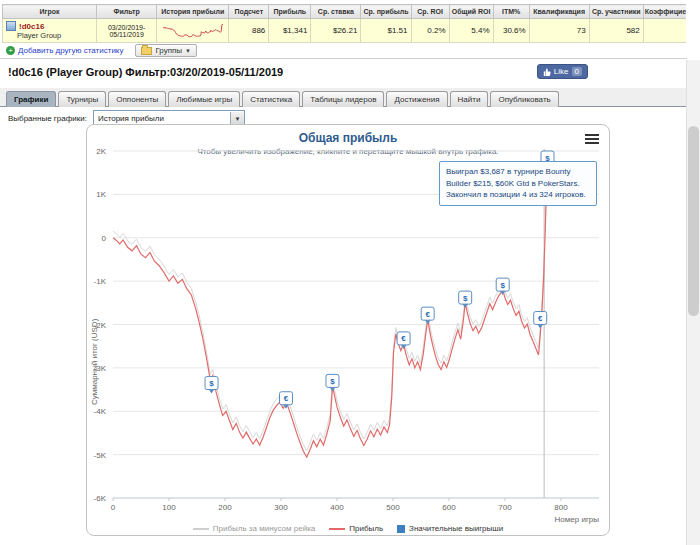  What do you see at coordinates (456, 528) in the screenshot?
I see `legend-label: Значительные выигрыши` at bounding box center [456, 528].